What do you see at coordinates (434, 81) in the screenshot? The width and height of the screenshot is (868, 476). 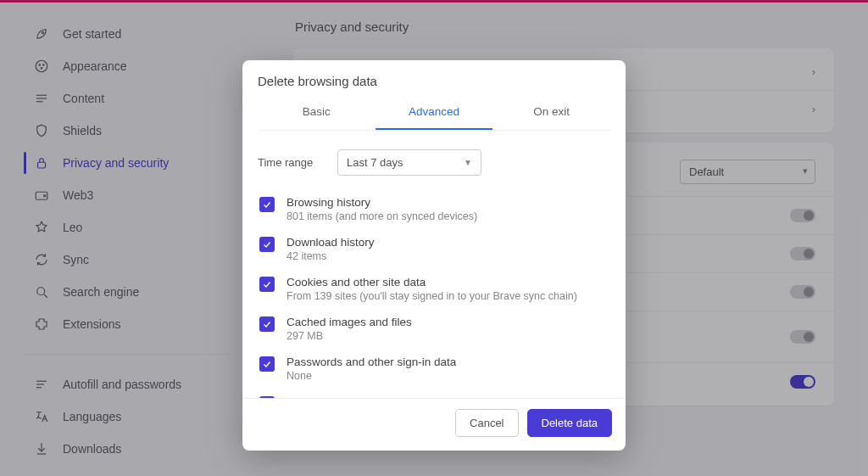 I see `dialog-title: Delete browsing data` at bounding box center [434, 81].